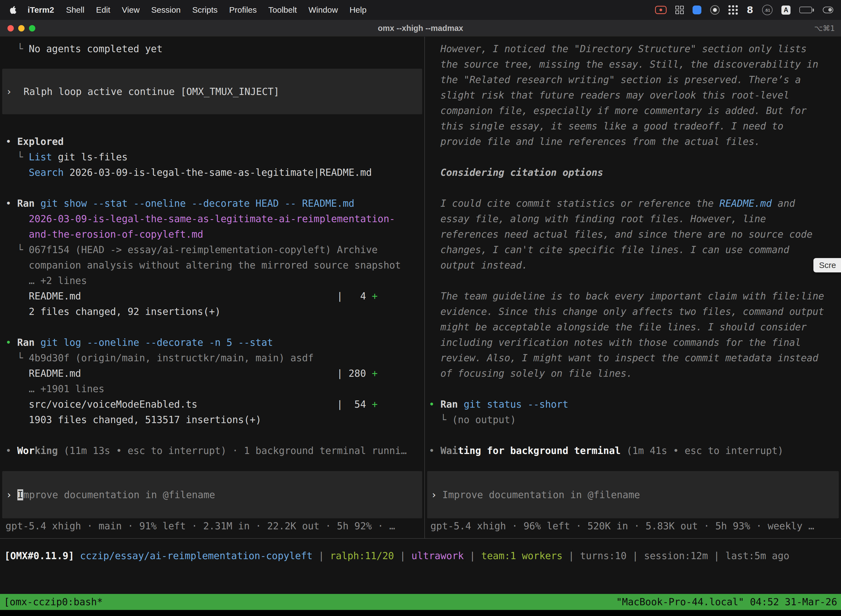  I want to click on text-segment: Ralph loop active continue [OMX_TMUX_INJ…, so click(145, 92).